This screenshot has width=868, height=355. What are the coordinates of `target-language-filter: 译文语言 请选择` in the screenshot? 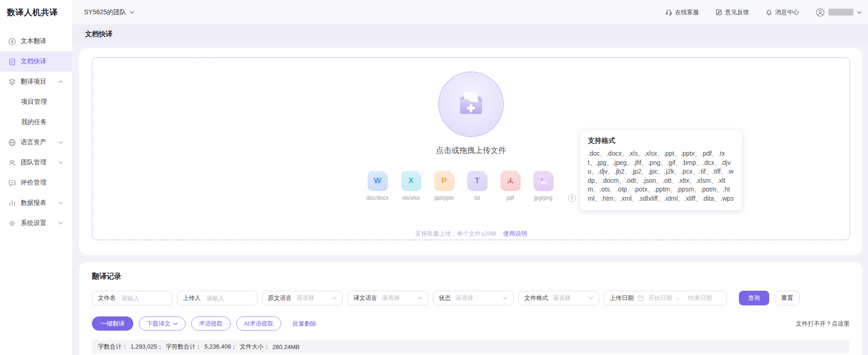 It's located at (388, 298).